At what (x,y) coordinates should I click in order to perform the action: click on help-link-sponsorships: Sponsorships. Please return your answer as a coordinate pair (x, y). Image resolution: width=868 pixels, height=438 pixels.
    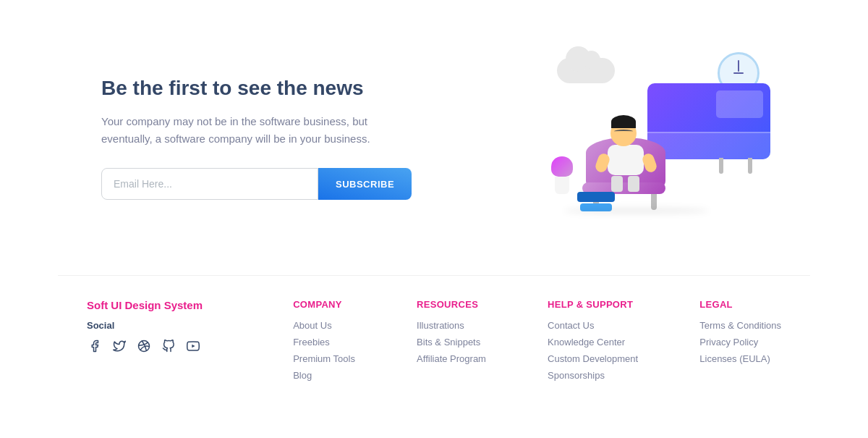
    Looking at the image, I should click on (593, 375).